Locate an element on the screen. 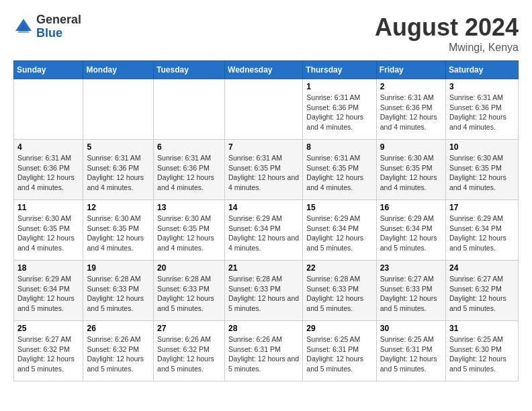 The image size is (532, 411). calendar-cell: 7Sunrise: 6:31 AM Sunset: 6:35 PM Daylig… is located at coordinates (264, 170).